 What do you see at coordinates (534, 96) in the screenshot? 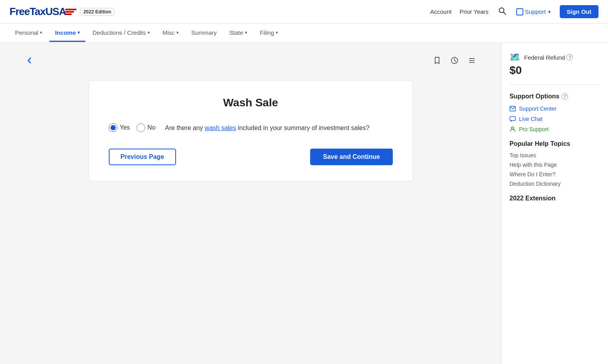
I see `support-options-label: Support Options` at bounding box center [534, 96].